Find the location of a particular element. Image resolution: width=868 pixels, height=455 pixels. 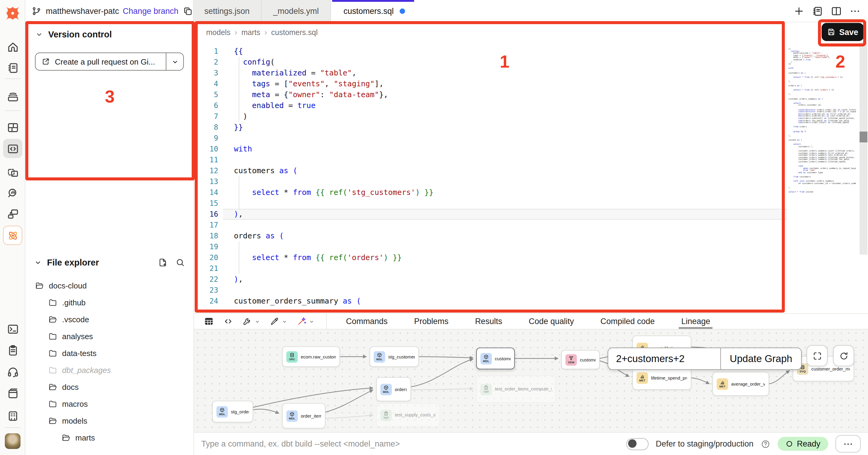

lineage-node-order_items: MDLorder_items is located at coordinates (304, 416).